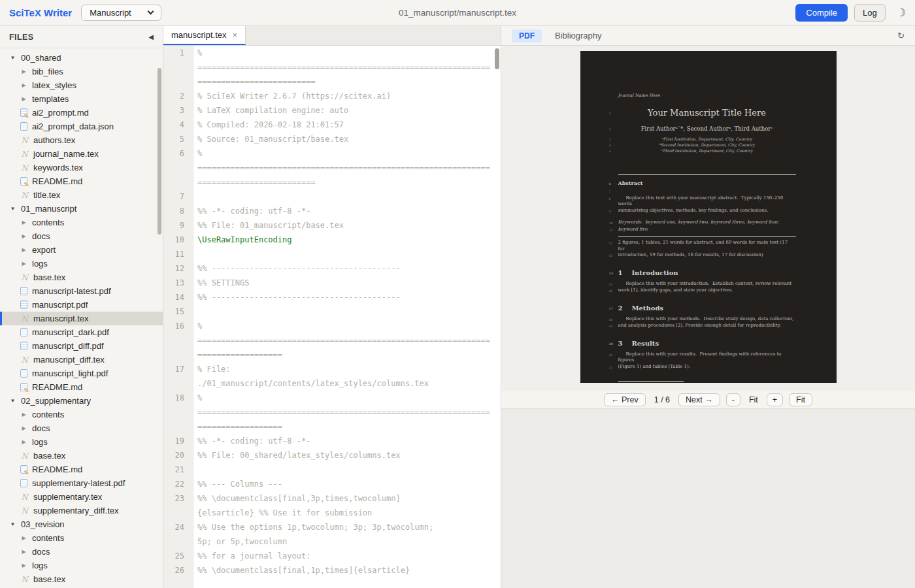 The height and width of the screenshot is (588, 915). Describe the element at coordinates (346, 269) in the screenshot. I see `code-text: %% -------------------------------------…` at that location.